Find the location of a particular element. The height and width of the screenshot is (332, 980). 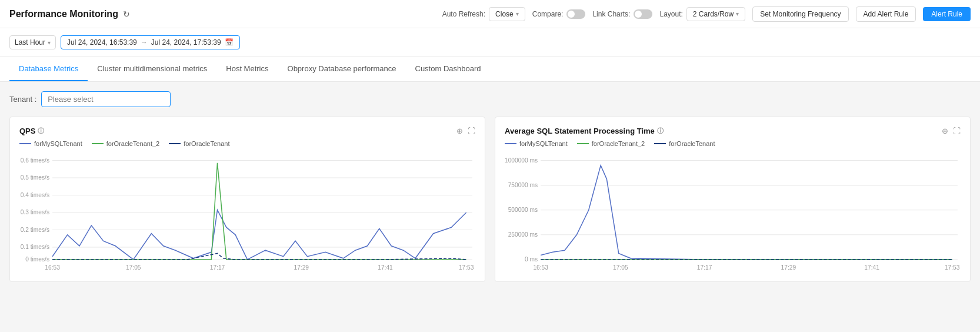

start-time: Jul 24, 2024, 16:53:39 is located at coordinates (102, 42).